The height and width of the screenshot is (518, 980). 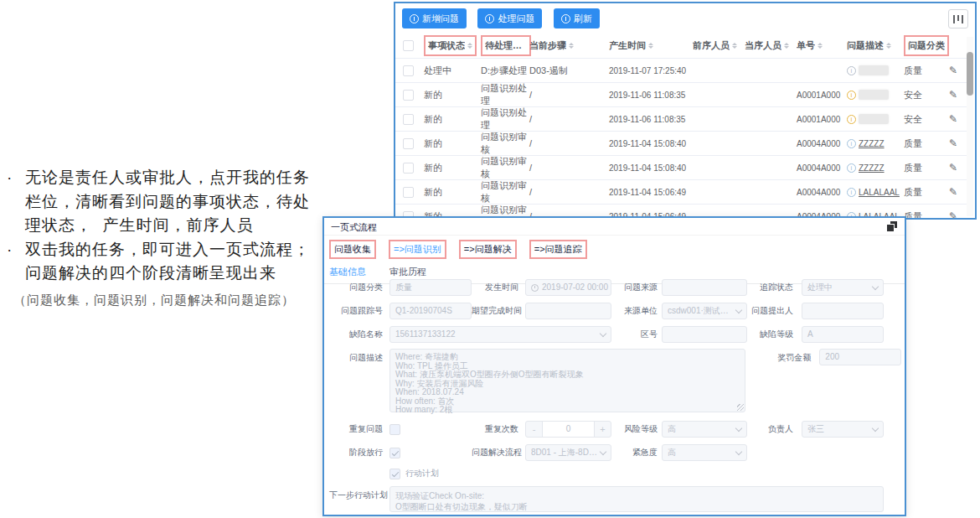 I want to click on table-toolbar: 新增问题 处理问题 刷新, so click(x=685, y=18).